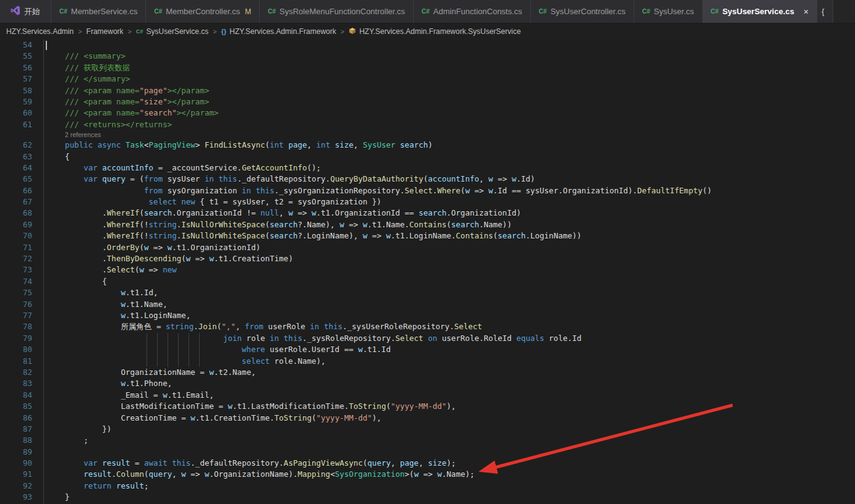 The width and height of the screenshot is (855, 504). Describe the element at coordinates (214, 418) in the screenshot. I see `code-line-text: CreationTime = w.t1.CreationTime.ToStrin…` at that location.